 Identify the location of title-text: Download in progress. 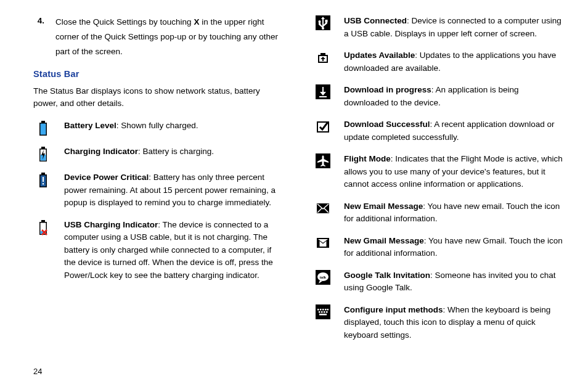
(388, 90).